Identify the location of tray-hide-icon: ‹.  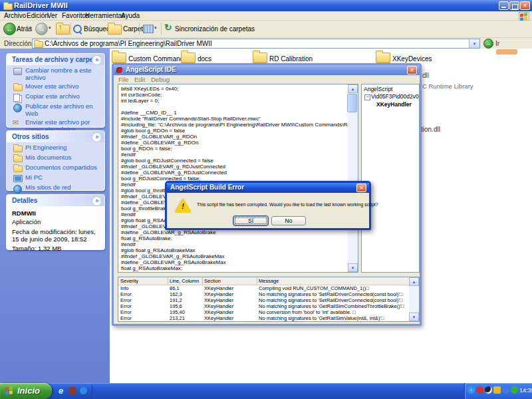
(471, 390).